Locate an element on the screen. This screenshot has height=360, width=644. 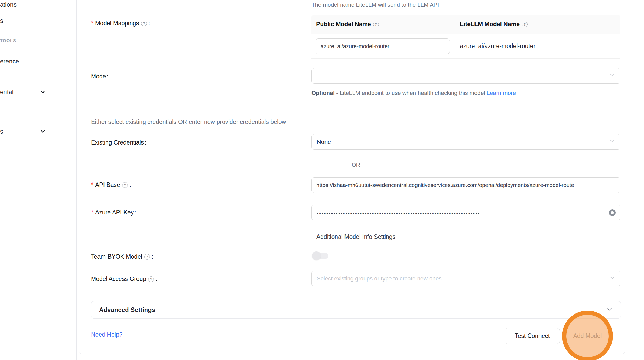
mode-help-text: Optional - LiteLLM endpoint to use when … is located at coordinates (419, 93).